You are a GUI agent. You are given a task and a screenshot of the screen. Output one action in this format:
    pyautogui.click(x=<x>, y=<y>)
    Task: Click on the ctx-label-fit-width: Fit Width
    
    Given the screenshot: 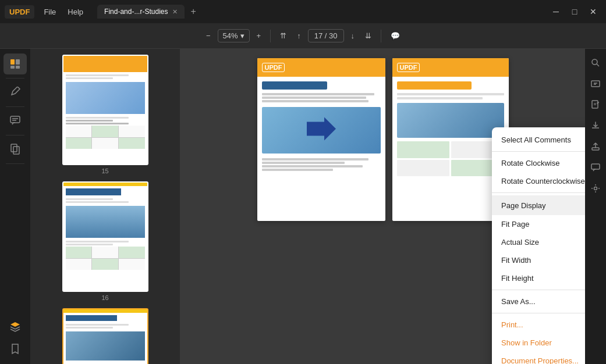 What is the action you would take?
    pyautogui.click(x=516, y=260)
    